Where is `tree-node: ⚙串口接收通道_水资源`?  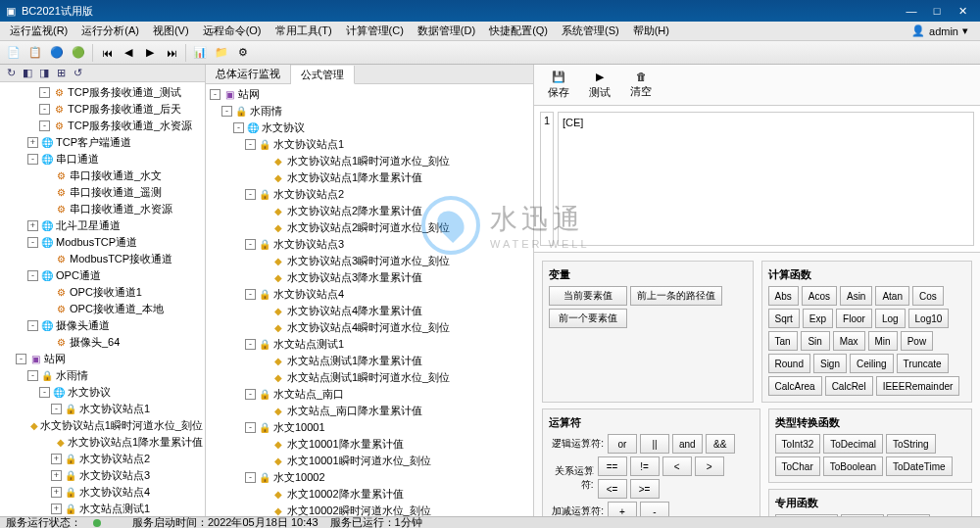
tree-node: ⚙串口接收通道_水资源 is located at coordinates (102, 210).